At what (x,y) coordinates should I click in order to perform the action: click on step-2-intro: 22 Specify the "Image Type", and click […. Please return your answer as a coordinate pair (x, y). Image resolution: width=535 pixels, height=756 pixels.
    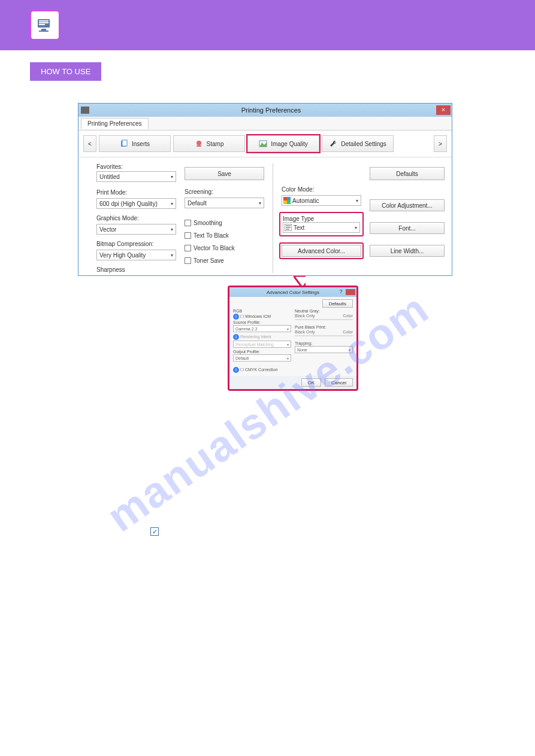
    Looking at the image, I should click on (267, 90).